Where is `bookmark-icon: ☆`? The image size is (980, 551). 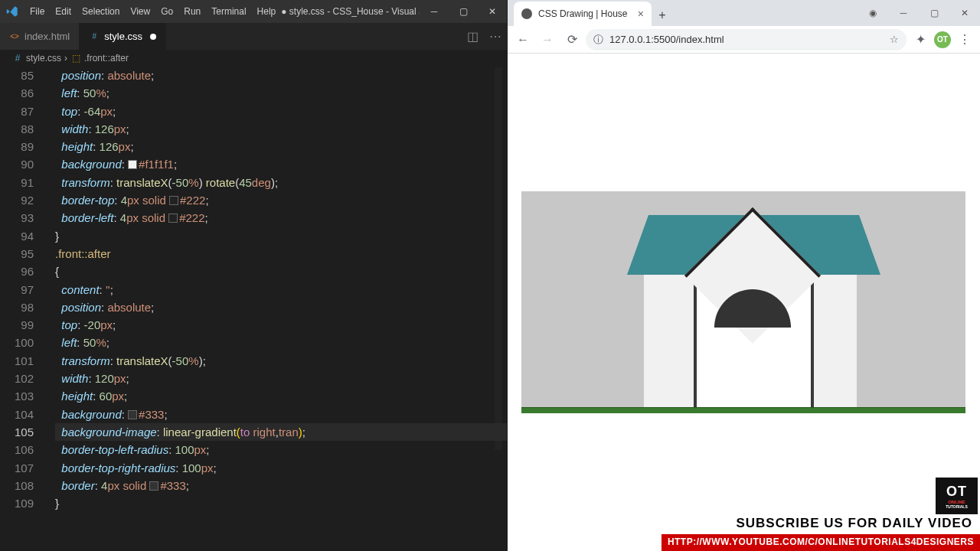
bookmark-icon: ☆ is located at coordinates (894, 40).